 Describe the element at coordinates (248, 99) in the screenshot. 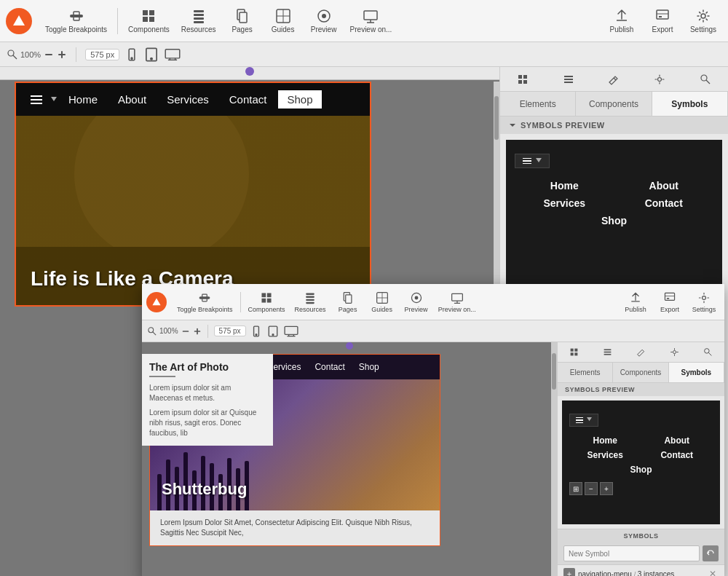

I see `nav-contact-link: Contact` at that location.